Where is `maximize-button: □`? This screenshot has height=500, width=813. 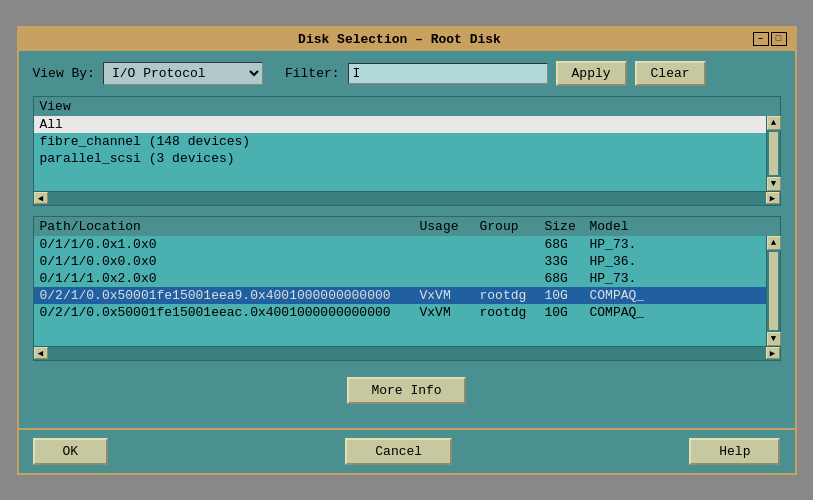 maximize-button: □ is located at coordinates (779, 39).